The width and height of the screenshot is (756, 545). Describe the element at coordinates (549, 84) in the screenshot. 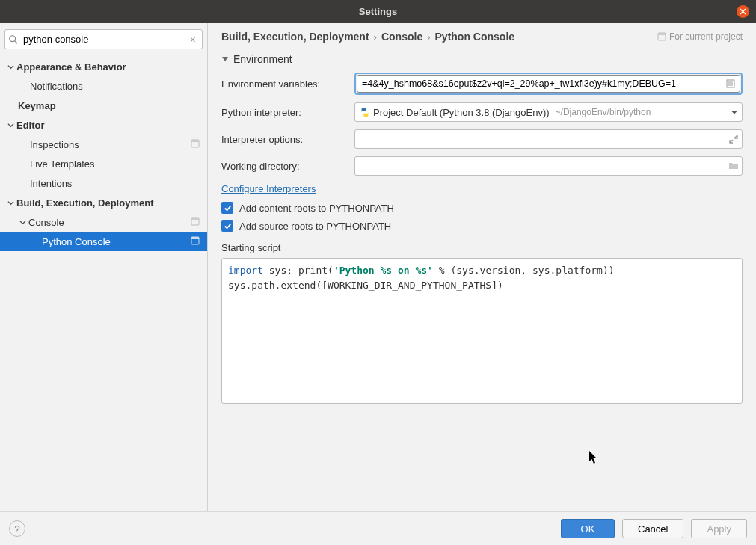

I see `env-vars-input` at that location.